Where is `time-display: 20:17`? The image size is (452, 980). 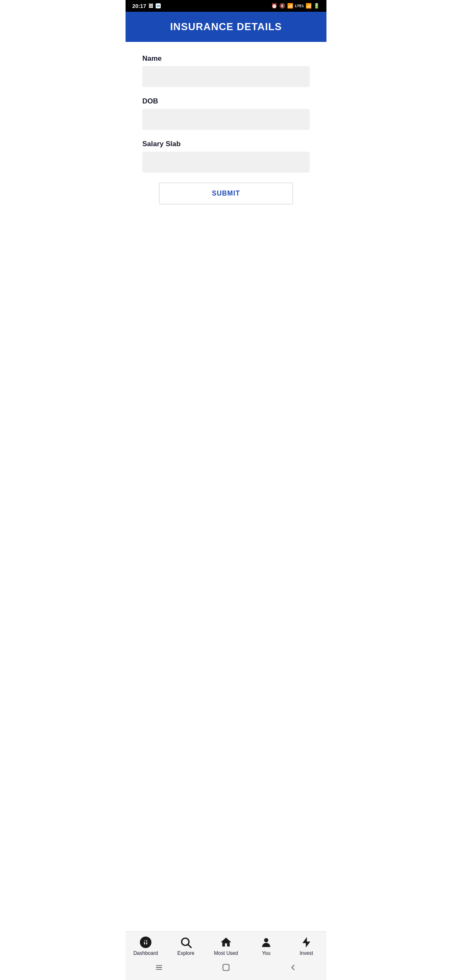
time-display: 20:17 is located at coordinates (139, 6).